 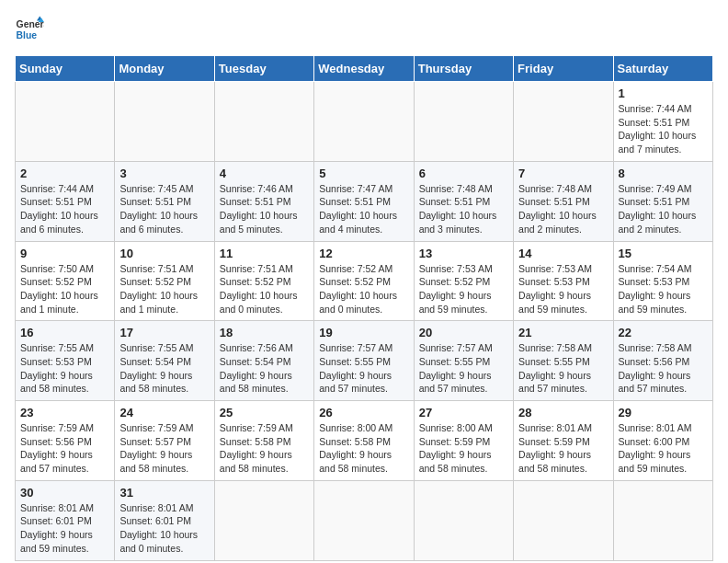 I want to click on day-number: 10, so click(x=164, y=254).